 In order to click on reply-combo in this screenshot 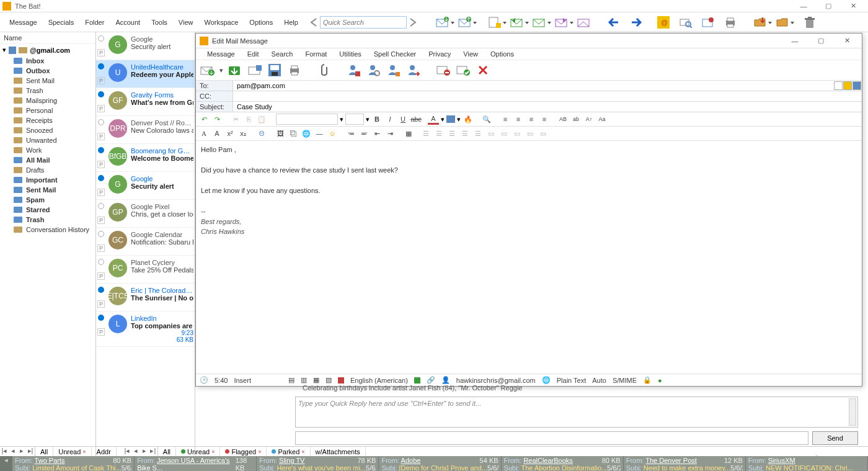, I will do `click(552, 438)`.